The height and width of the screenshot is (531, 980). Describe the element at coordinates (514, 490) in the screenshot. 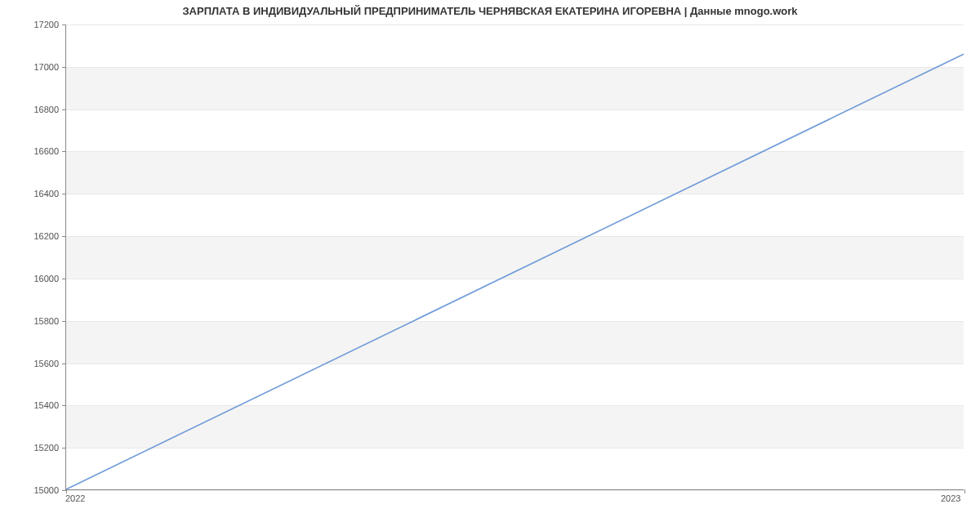

I see `y-gridline` at that location.